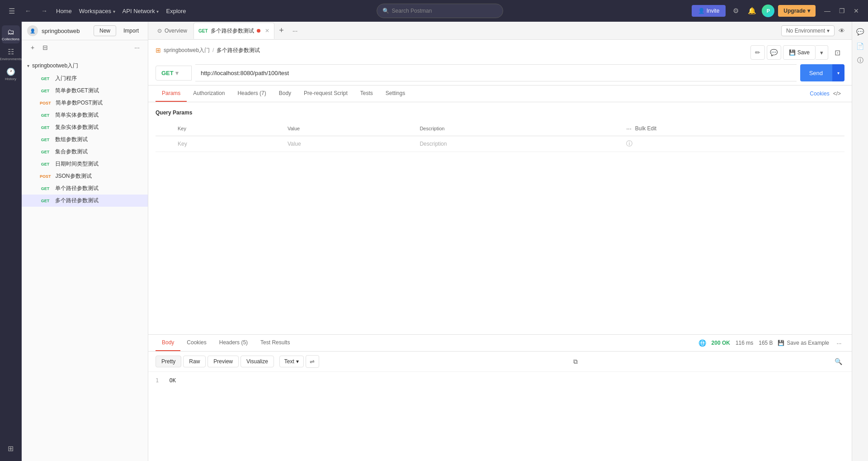 This screenshot has height=461, width=868. Describe the element at coordinates (860, 32) in the screenshot. I see `right-comments-button: 💬` at that location.